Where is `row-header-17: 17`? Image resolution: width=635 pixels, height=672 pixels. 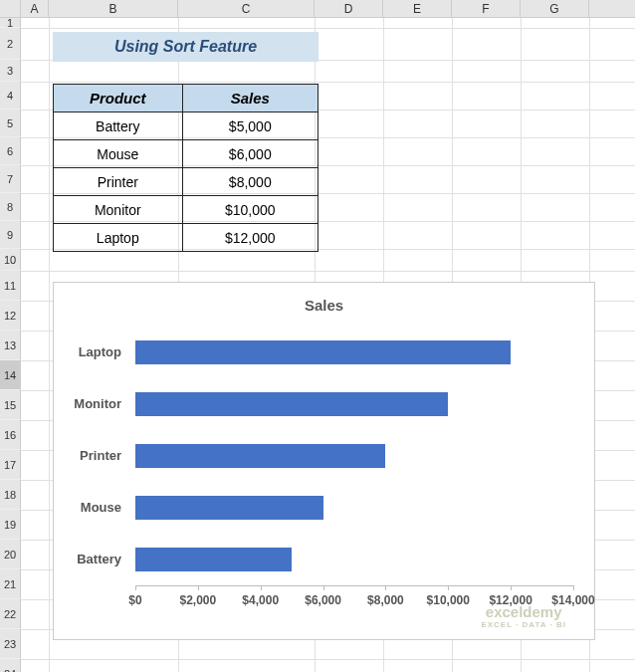 row-header-17: 17 is located at coordinates (10, 465).